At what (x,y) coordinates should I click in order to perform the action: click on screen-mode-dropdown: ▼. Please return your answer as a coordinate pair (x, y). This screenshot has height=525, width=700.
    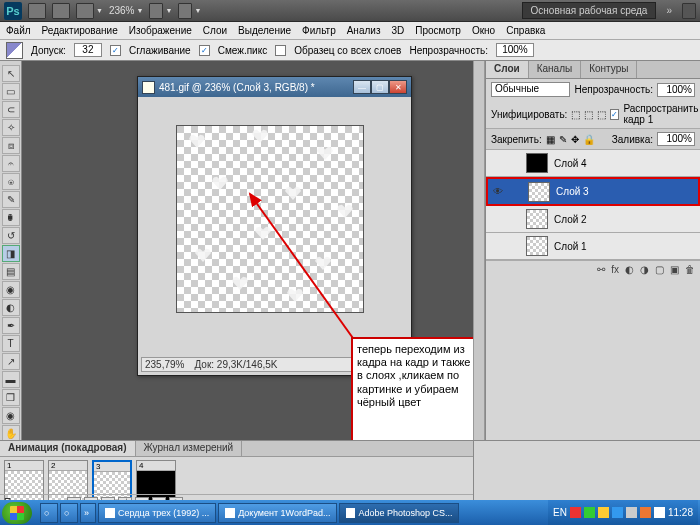
    Looking at the image, I should click on (190, 11).